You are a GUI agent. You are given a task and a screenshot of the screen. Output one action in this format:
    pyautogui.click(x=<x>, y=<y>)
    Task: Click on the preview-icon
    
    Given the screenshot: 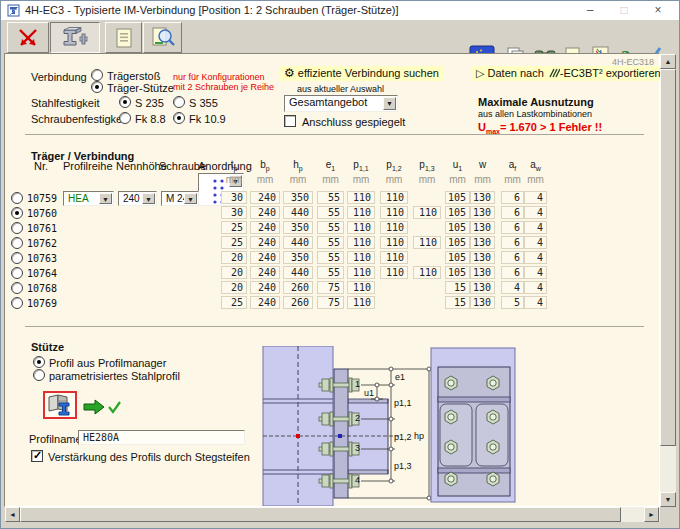 What is the action you would take?
    pyautogui.click(x=163, y=38)
    